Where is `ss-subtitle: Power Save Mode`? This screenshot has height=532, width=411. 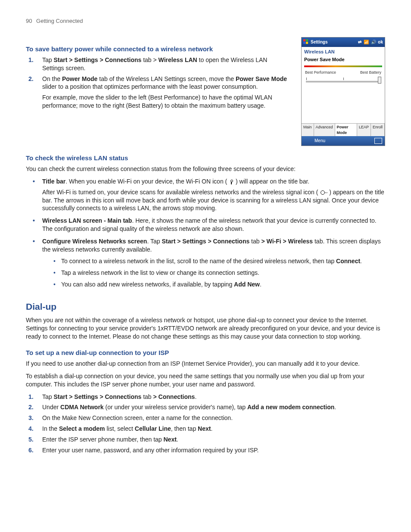
ss-subtitle: Power Save Mode is located at coordinates (343, 60).